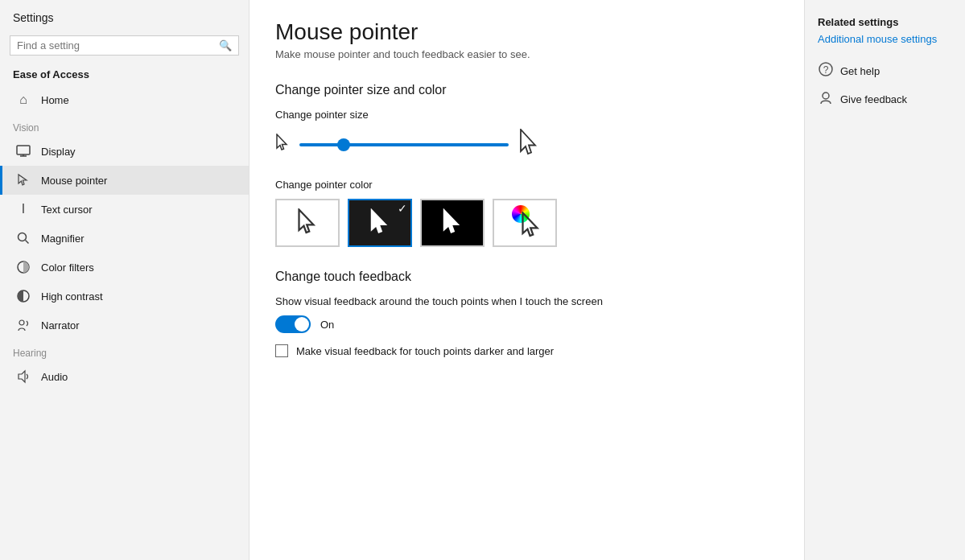  What do you see at coordinates (23, 238) in the screenshot?
I see `magnifier-icon` at bounding box center [23, 238].